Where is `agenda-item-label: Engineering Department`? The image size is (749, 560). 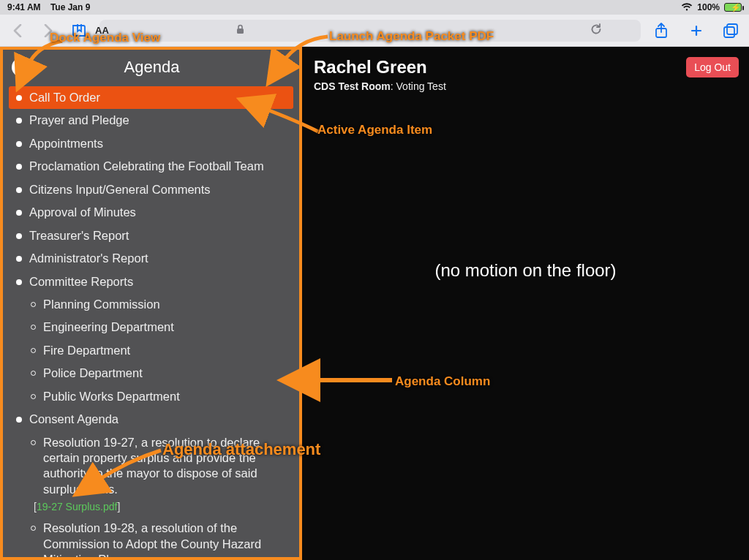
agenda-item-label: Engineering Department is located at coordinates (168, 328).